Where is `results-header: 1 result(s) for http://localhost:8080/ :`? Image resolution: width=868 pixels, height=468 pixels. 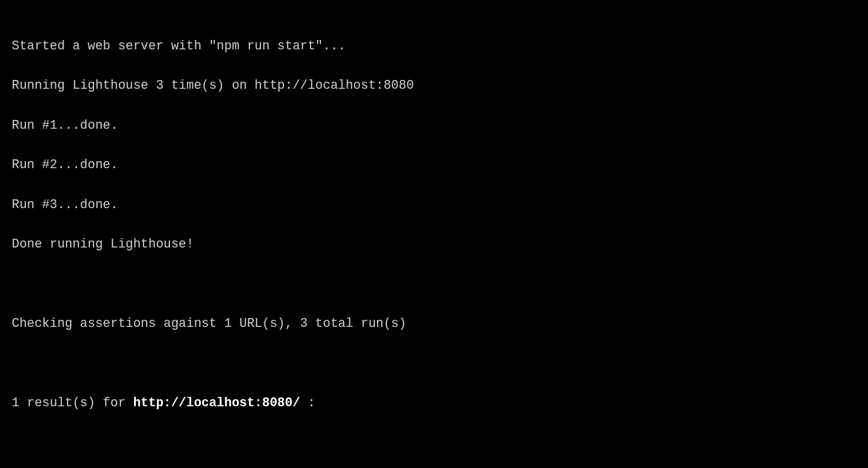
results-header: 1 result(s) for http://localhost:8080/ : is located at coordinates (434, 403).